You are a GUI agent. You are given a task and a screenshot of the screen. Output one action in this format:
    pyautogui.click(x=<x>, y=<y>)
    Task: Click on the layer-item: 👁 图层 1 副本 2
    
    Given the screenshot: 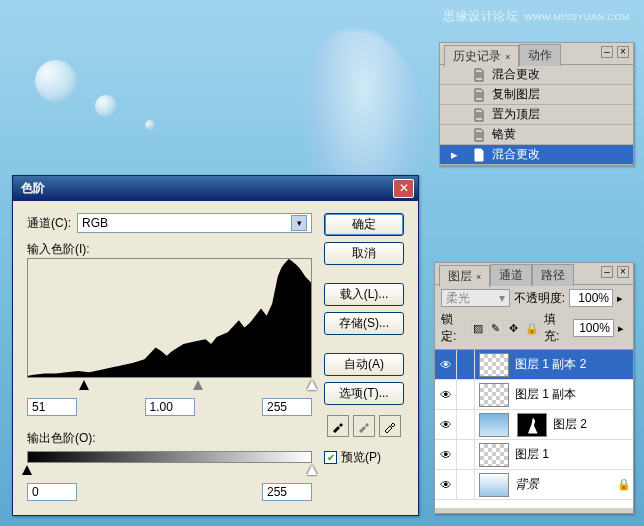 What is the action you would take?
    pyautogui.click(x=534, y=365)
    